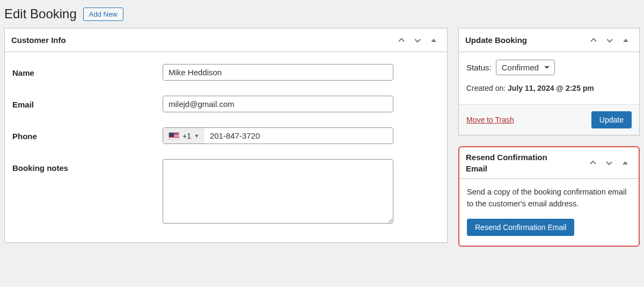 The width and height of the screenshot is (644, 287). I want to click on name-label: Name, so click(87, 71).